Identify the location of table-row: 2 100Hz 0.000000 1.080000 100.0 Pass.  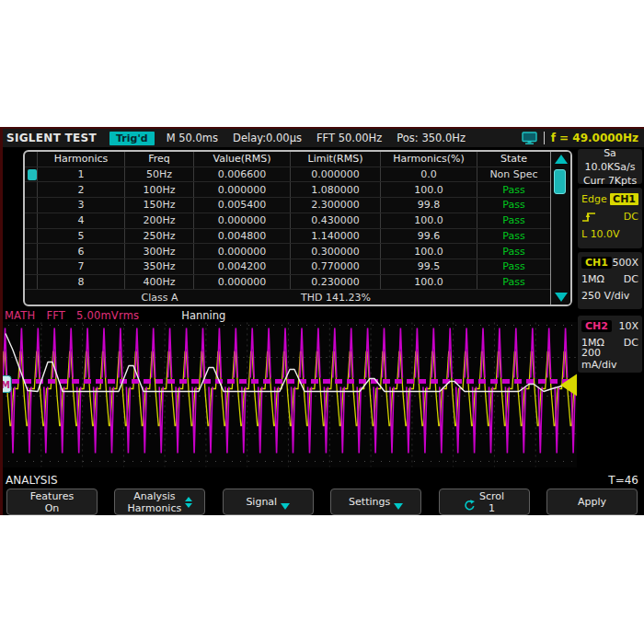
(287, 190).